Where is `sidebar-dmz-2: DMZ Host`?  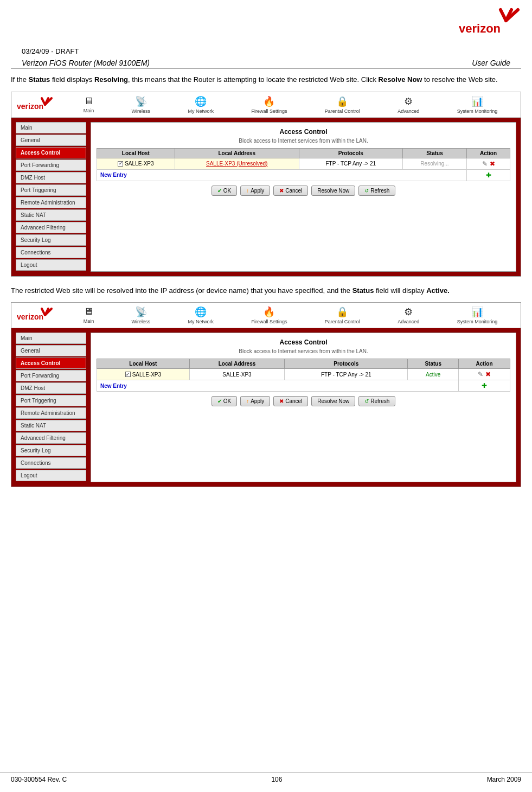
sidebar-dmz-2: DMZ Host is located at coordinates (51, 388).